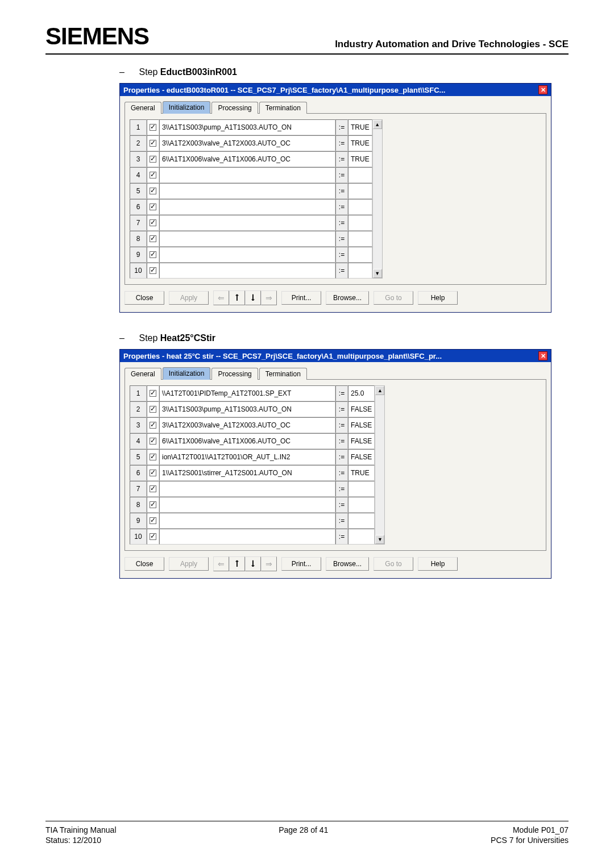  Describe the element at coordinates (335, 356) in the screenshot. I see `dialog-titlebar: Properties - heat 25°C stir -- SCE_PCS7_…` at that location.